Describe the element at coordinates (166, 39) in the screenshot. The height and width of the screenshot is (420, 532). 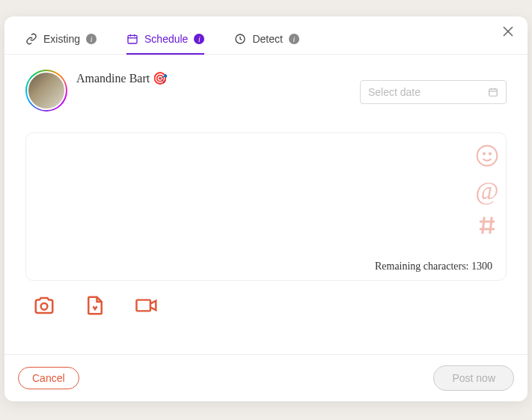
I see `tab-schedule-label: Schedule` at that location.